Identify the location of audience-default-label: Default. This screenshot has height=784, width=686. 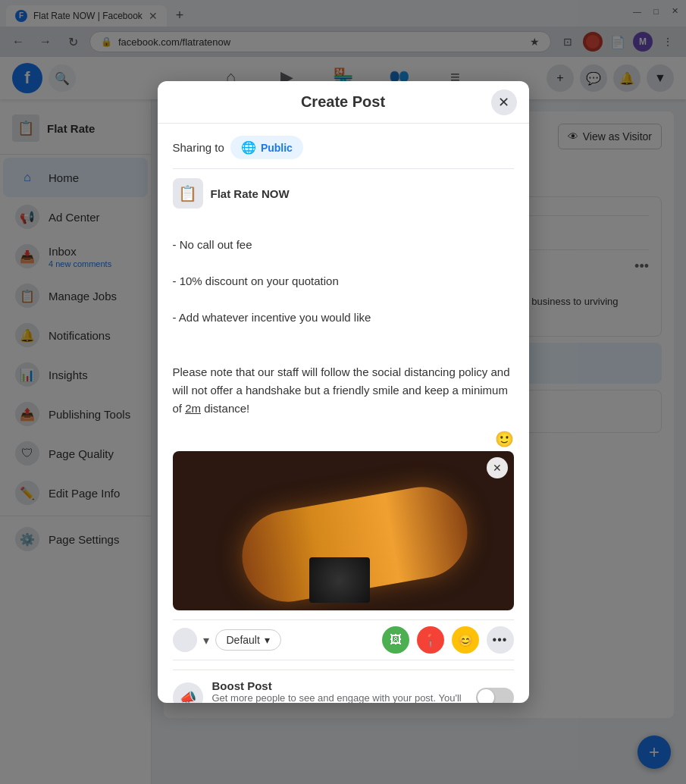
(243, 640).